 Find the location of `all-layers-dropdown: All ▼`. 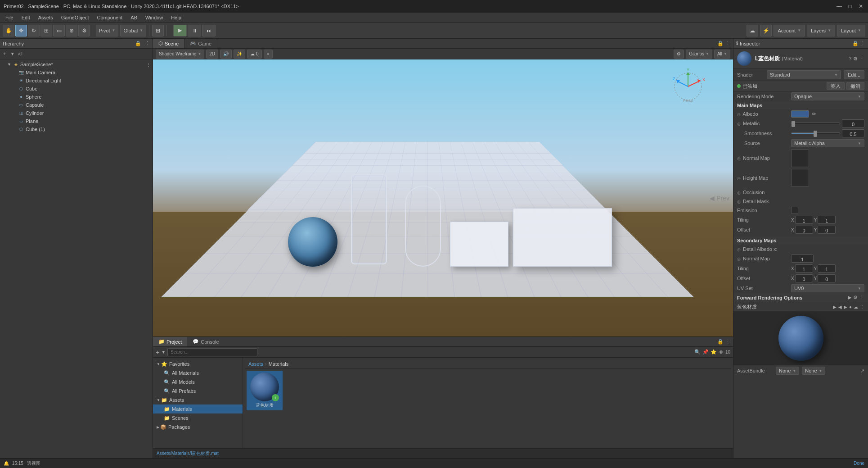

all-layers-dropdown: All ▼ is located at coordinates (722, 54).